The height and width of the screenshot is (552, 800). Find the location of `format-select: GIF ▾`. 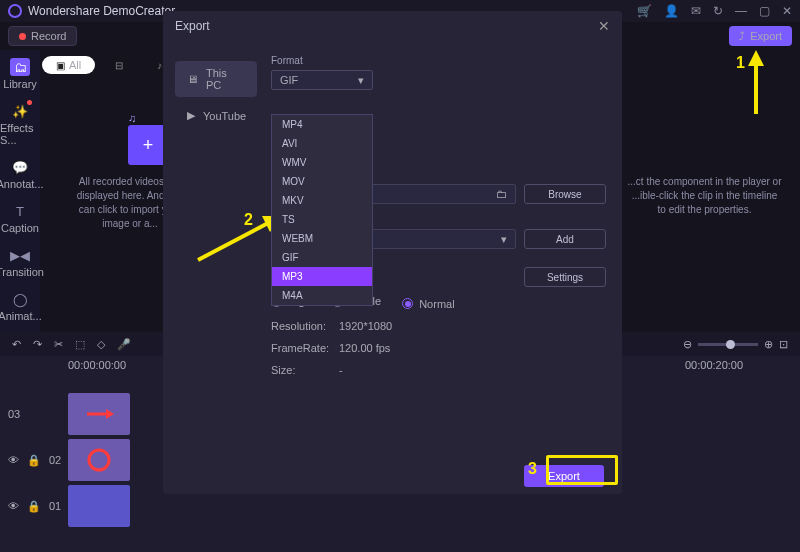

format-select: GIF ▾ is located at coordinates (322, 80).